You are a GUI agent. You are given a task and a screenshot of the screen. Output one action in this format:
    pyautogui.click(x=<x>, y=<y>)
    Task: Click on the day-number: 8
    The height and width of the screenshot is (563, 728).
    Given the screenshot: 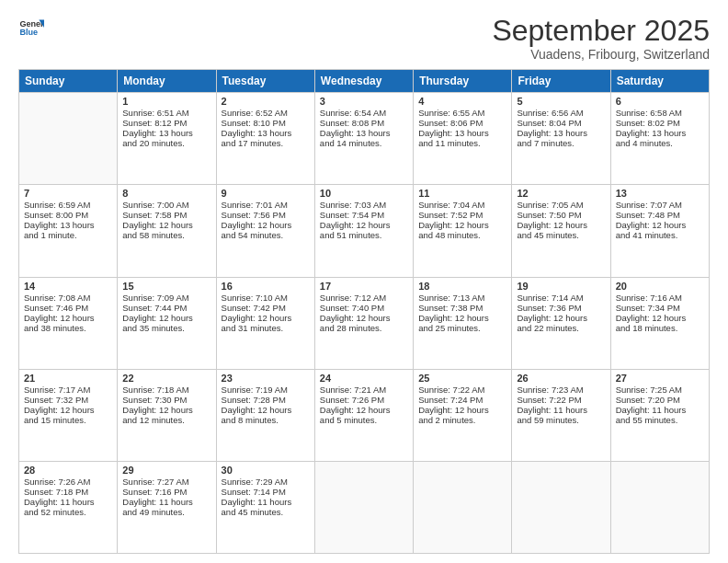 What is the action you would take?
    pyautogui.click(x=166, y=193)
    